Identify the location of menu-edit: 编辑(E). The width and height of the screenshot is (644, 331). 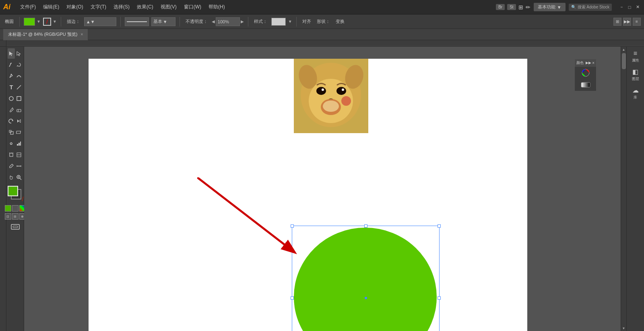
(51, 7).